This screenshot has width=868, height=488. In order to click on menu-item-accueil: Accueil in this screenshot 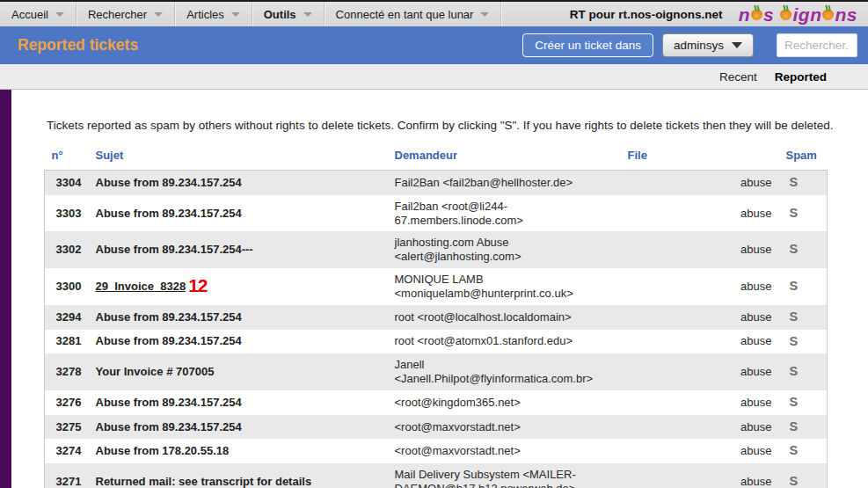, I will do `click(39, 14)`.